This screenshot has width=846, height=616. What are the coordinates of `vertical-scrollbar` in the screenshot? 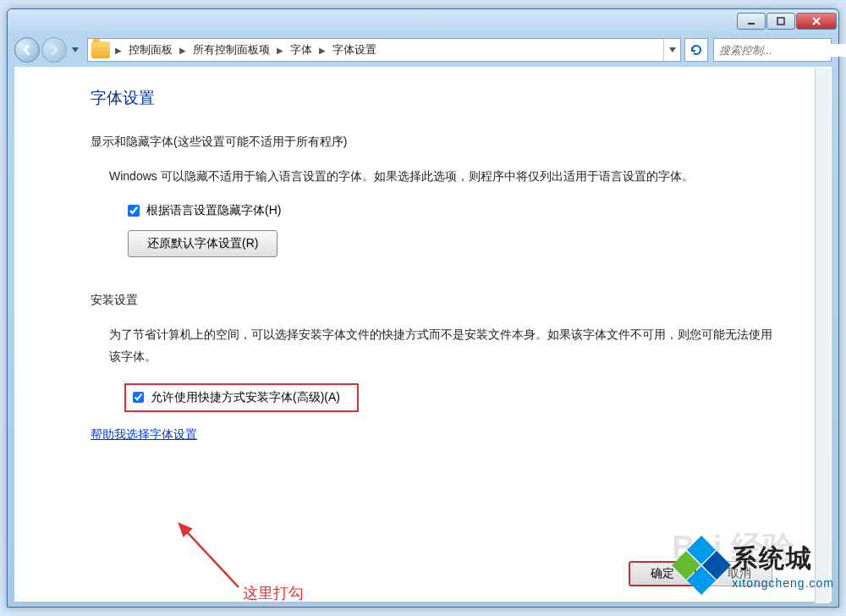 It's located at (822, 336).